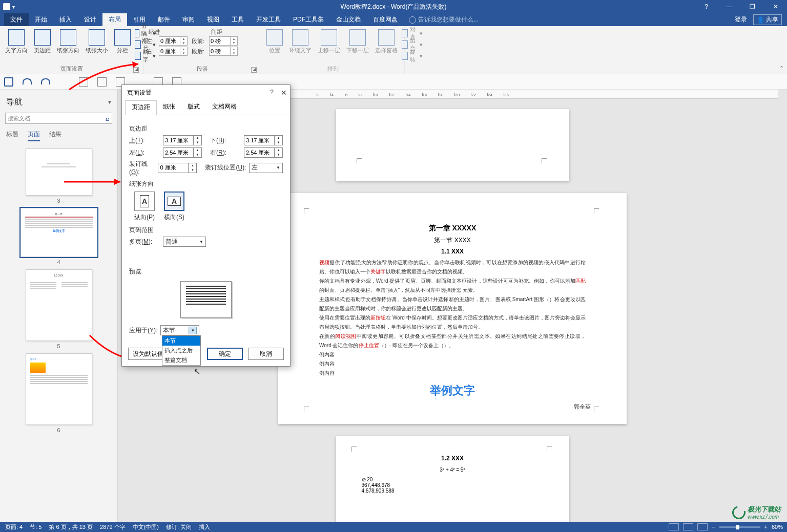 This screenshot has height=532, width=787. What do you see at coordinates (263, 140) in the screenshot?
I see `margin-bottom-input: ▲▼` at bounding box center [263, 140].